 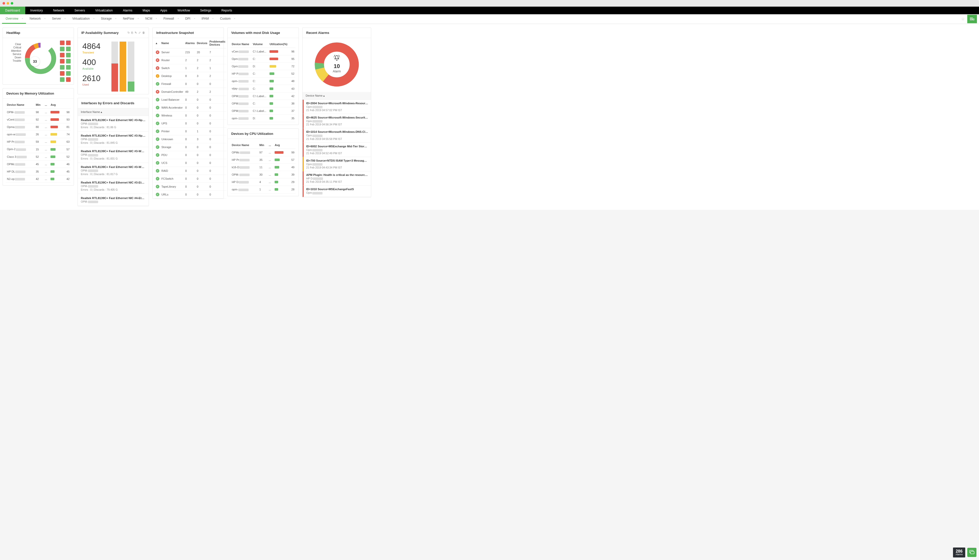 I want to click on interfaces-sort-header: Interface Name ▴, so click(x=113, y=112).